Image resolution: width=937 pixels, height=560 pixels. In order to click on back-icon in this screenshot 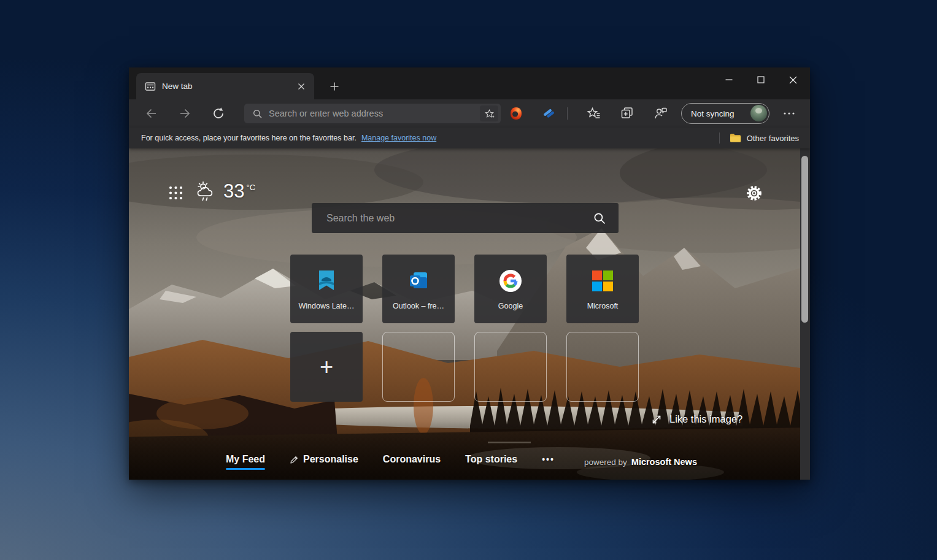, I will do `click(152, 113)`.